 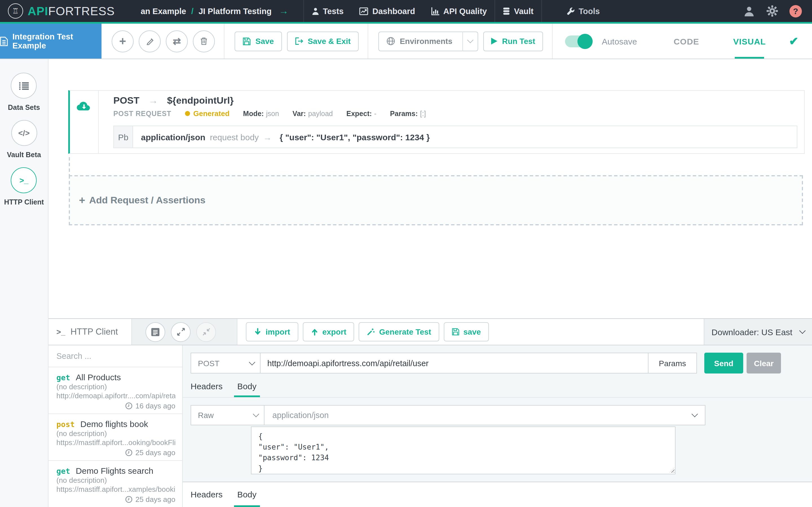 I want to click on tests-icon, so click(x=315, y=11).